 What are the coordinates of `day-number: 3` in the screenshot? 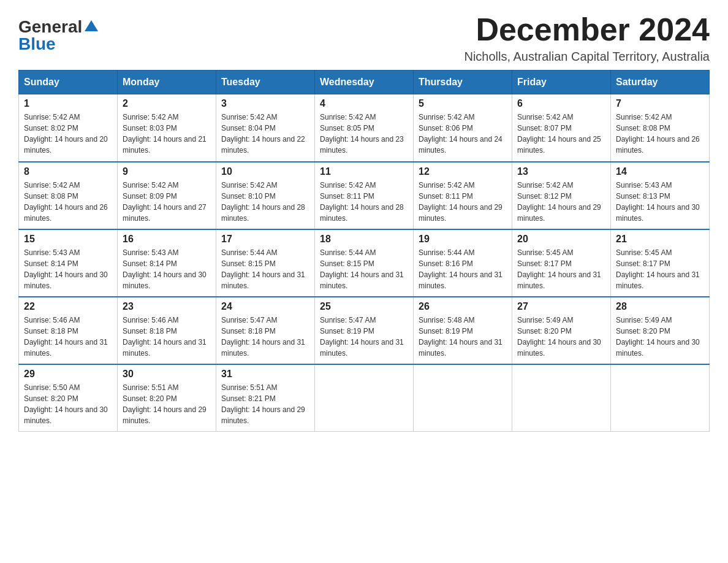 It's located at (265, 104).